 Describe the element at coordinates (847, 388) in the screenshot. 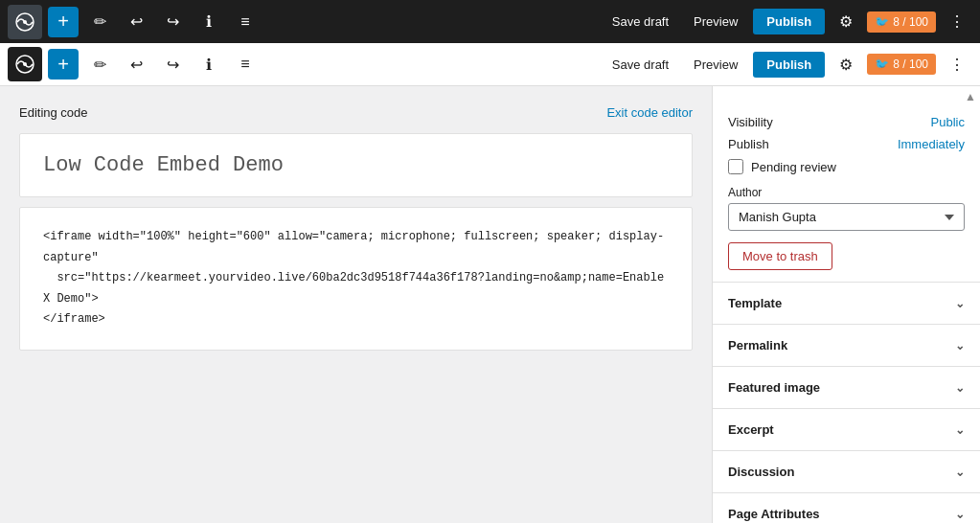

I see `panel-2: Featured image ⌄` at that location.